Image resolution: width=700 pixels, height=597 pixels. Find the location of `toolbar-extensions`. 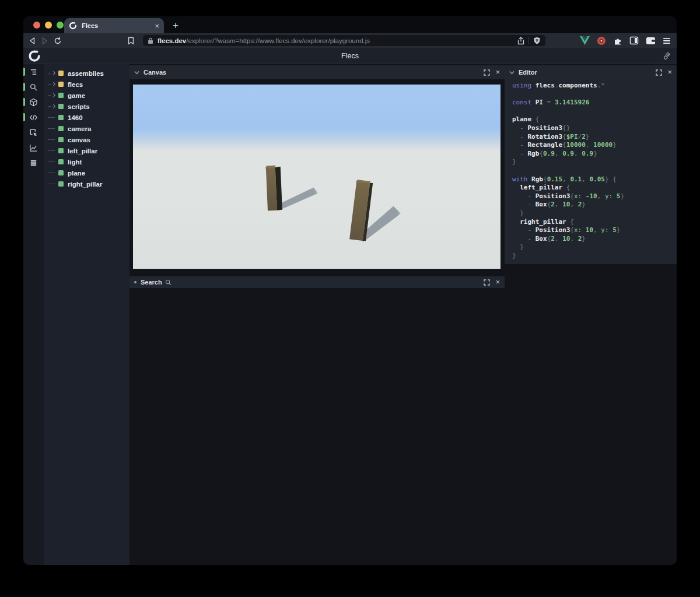

toolbar-extensions is located at coordinates (625, 41).